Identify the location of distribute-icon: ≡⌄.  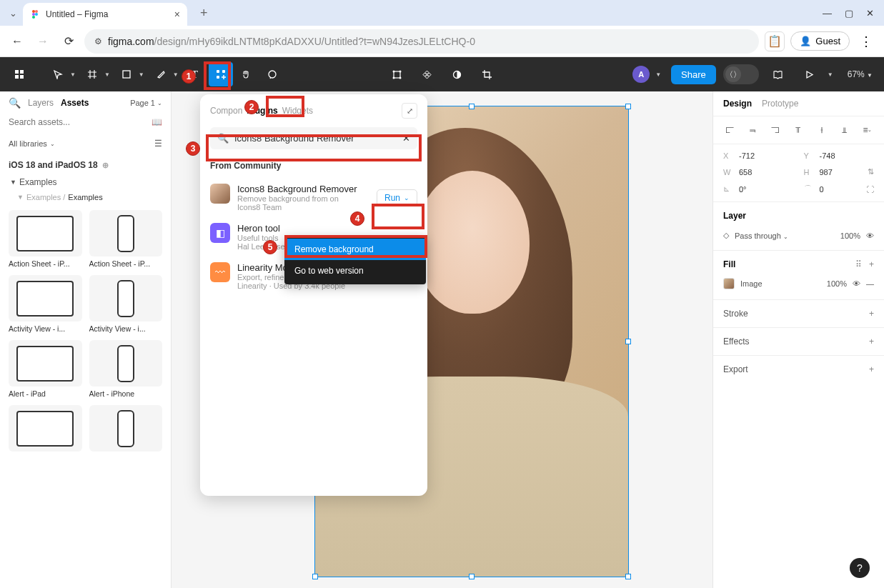
(868, 130).